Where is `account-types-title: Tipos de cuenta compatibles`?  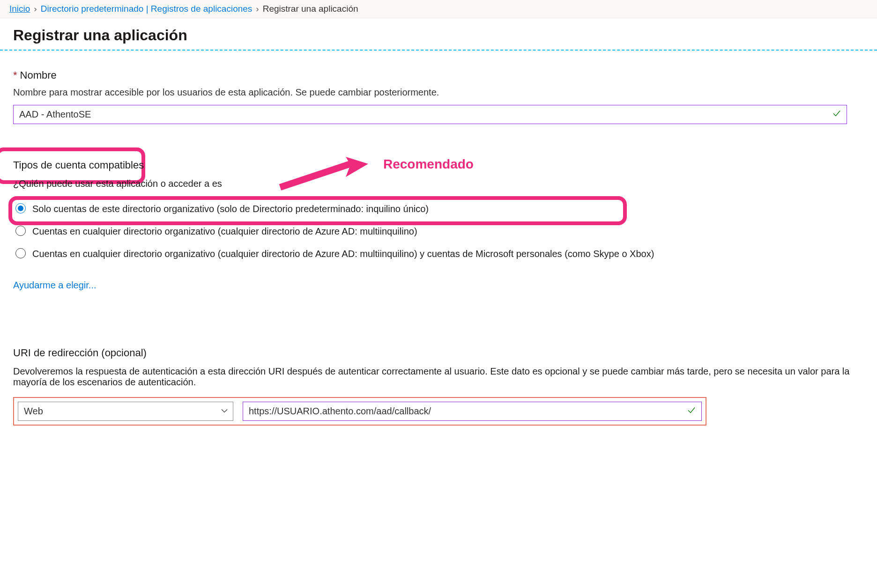 account-types-title: Tipos de cuenta compatibles is located at coordinates (438, 165).